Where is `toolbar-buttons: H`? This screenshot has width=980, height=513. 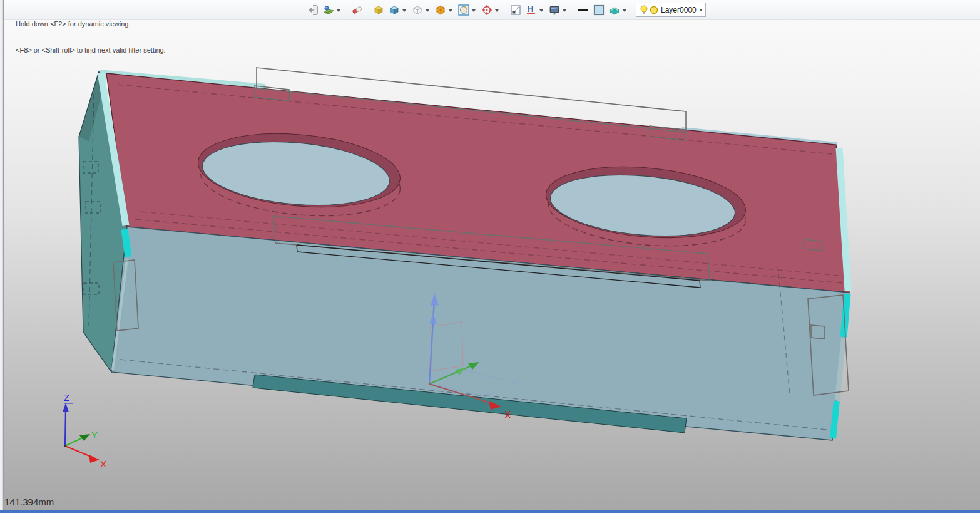
toolbar-buttons: H is located at coordinates (506, 10).